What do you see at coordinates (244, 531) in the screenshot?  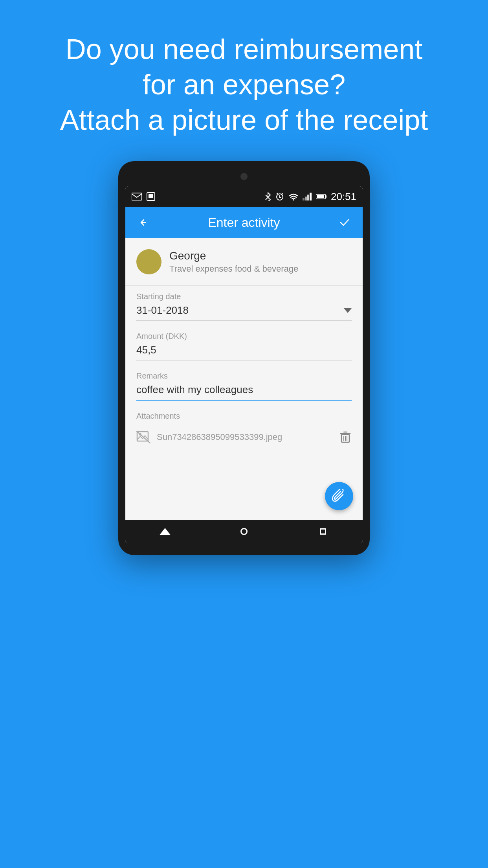 I see `home-nav-icon` at bounding box center [244, 531].